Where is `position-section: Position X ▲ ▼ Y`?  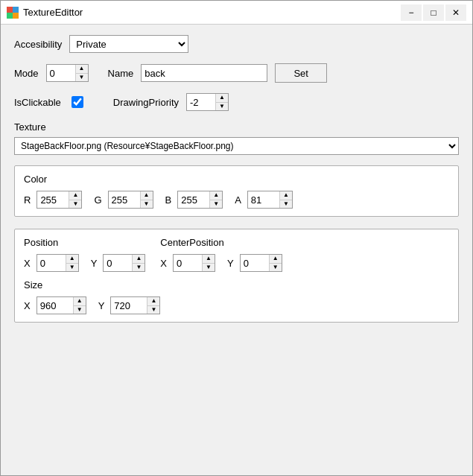 position-section: Position X ▲ ▼ Y is located at coordinates (85, 255).